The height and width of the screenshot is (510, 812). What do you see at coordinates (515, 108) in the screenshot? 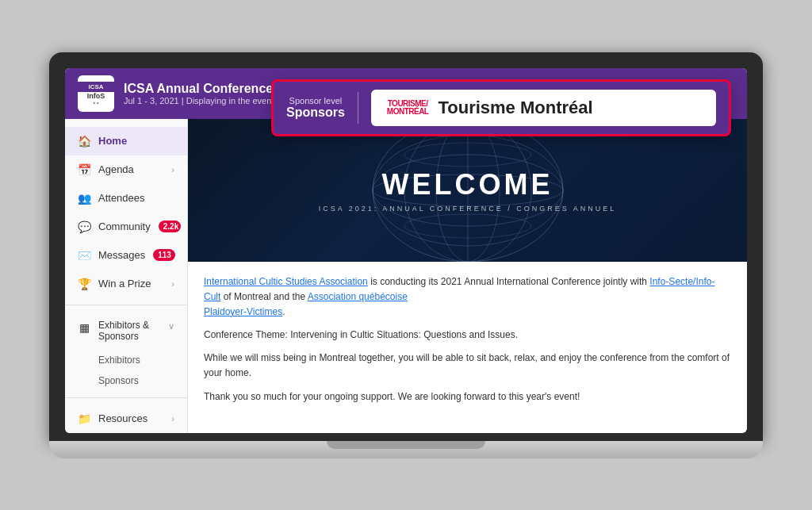
I see `sponsor-name: Tourisme Montréal` at bounding box center [515, 108].